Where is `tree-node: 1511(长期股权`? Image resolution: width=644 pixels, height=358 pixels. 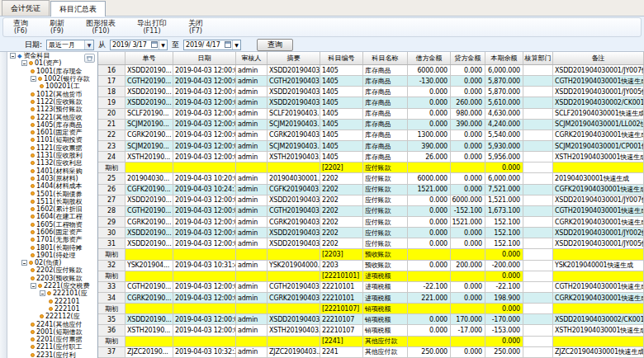 tree-node: 1511(长期股权 is located at coordinates (53, 201).